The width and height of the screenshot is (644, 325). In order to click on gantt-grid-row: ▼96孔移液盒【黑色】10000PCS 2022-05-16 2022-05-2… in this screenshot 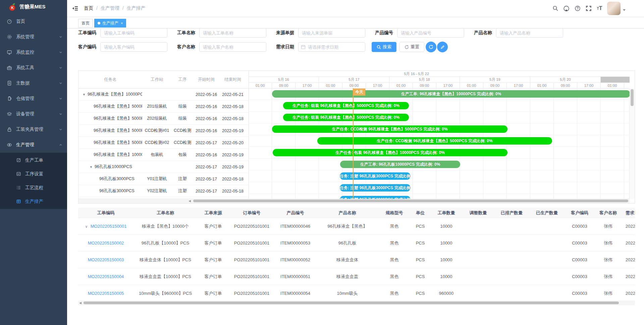, I will do `click(164, 95)`.